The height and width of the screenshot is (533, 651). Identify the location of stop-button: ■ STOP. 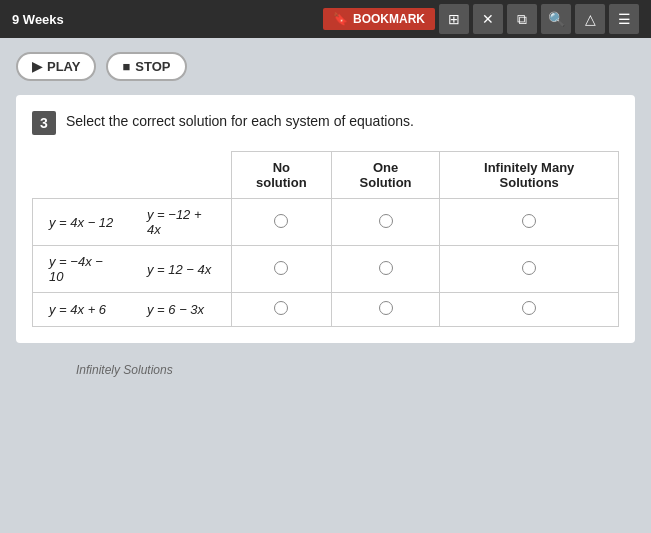
(146, 66).